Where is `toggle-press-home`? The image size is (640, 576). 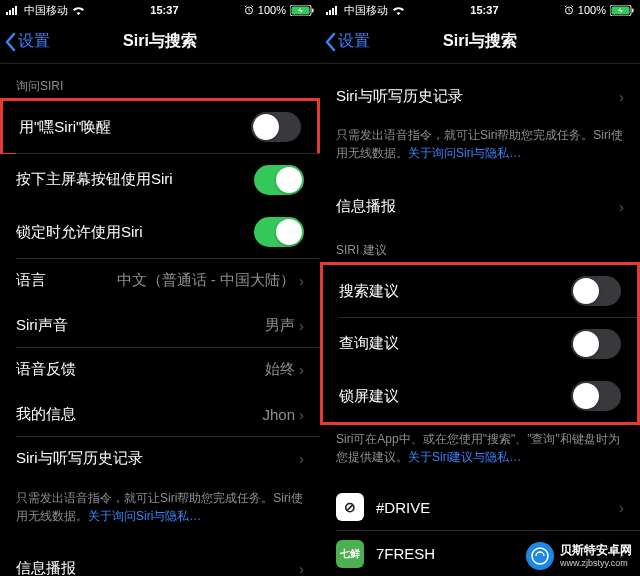
toggle-press-home is located at coordinates (279, 180).